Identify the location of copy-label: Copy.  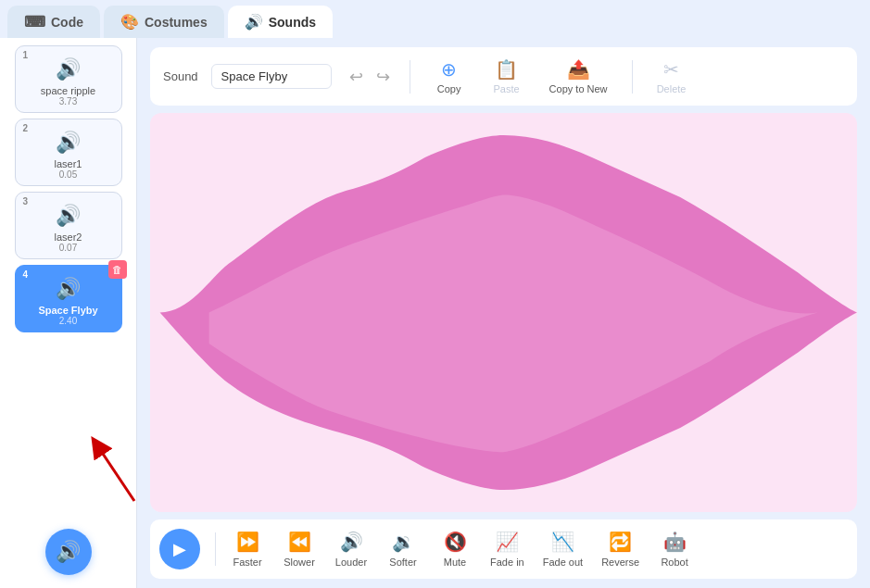
(449, 89).